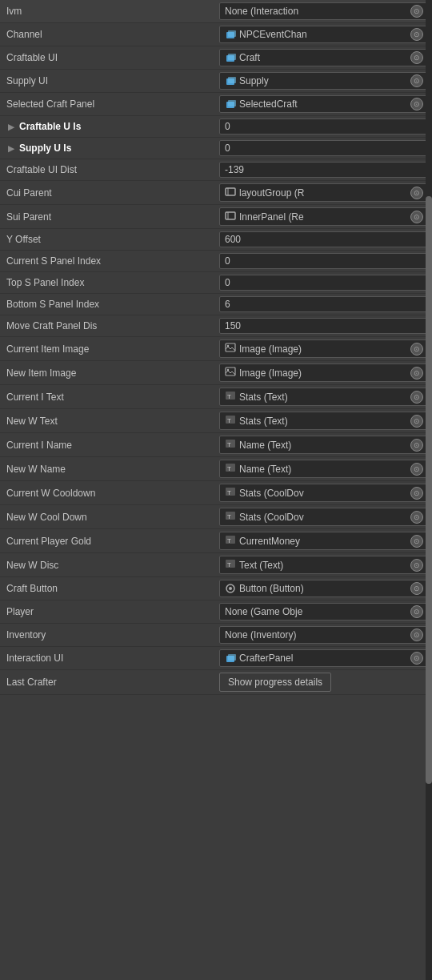  Describe the element at coordinates (35, 397) in the screenshot. I see `label-current-i-text-text: Current I Text` at that location.